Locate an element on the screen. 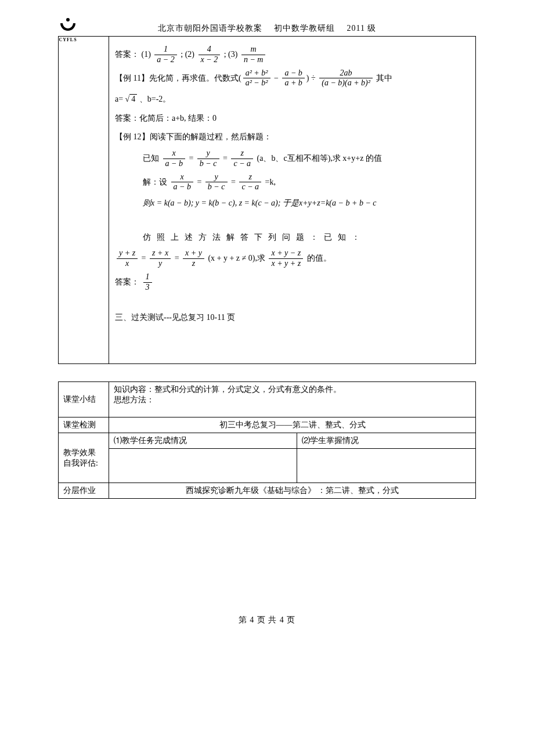  ex12-f1d: a − b is located at coordinates (174, 164).